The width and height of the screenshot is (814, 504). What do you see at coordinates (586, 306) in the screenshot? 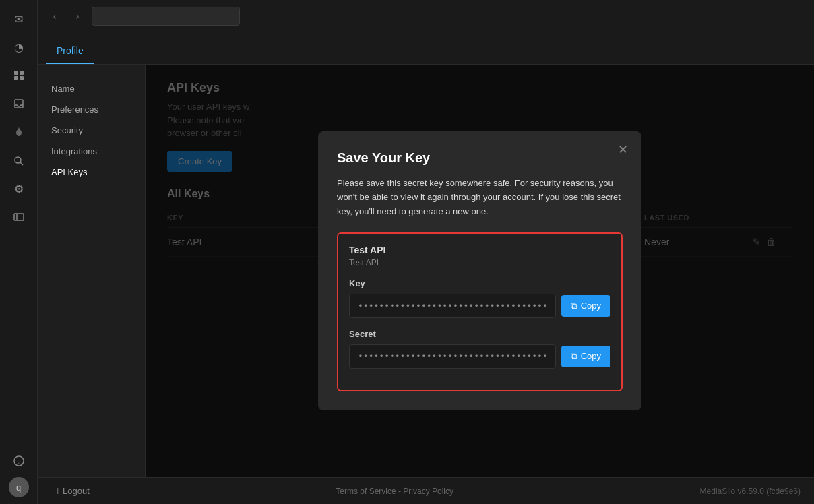
I see `copy-key-button: ⧉ Copy` at bounding box center [586, 306].